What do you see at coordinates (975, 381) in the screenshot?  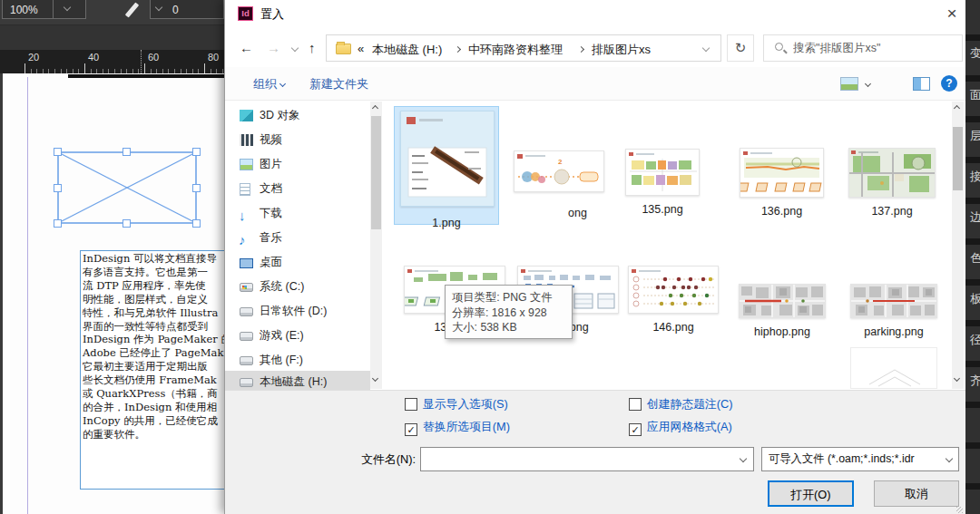 I see `panel-tab: 齐` at bounding box center [975, 381].